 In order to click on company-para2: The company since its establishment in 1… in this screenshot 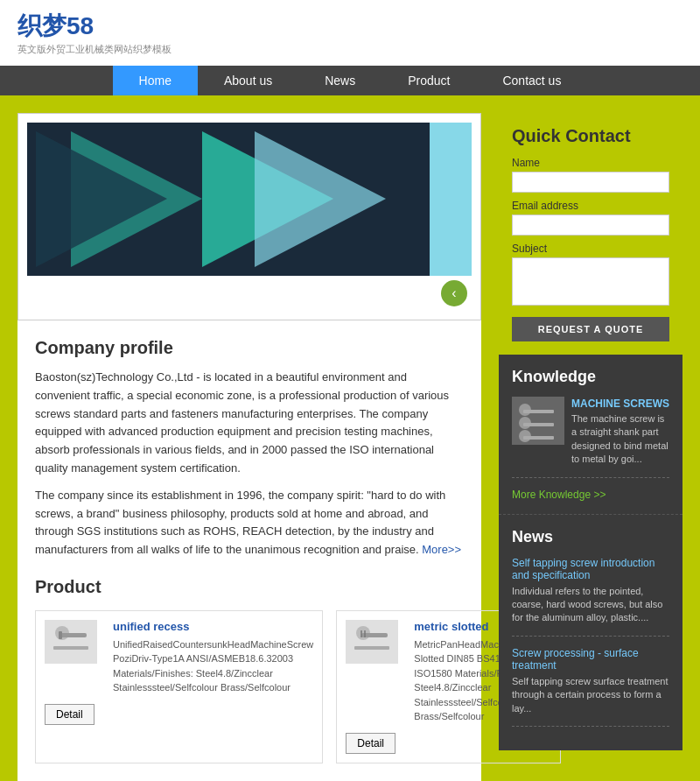, I will do `click(249, 524)`.